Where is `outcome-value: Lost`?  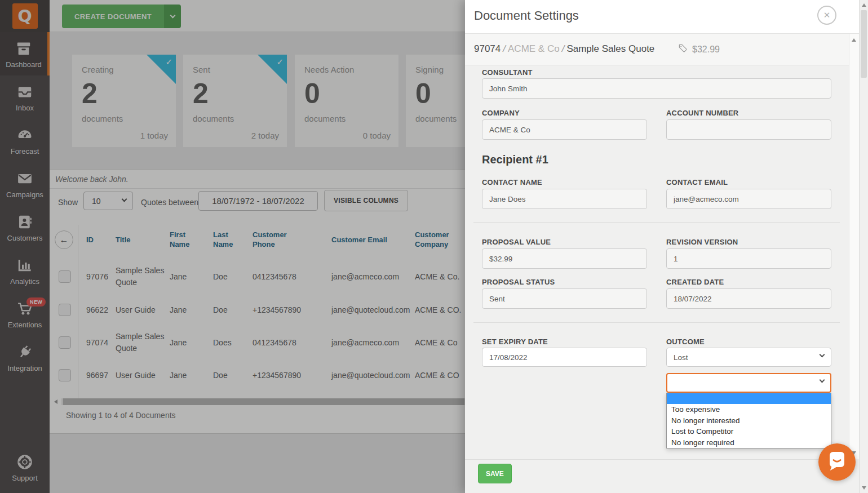
outcome-value: Lost is located at coordinates (681, 357).